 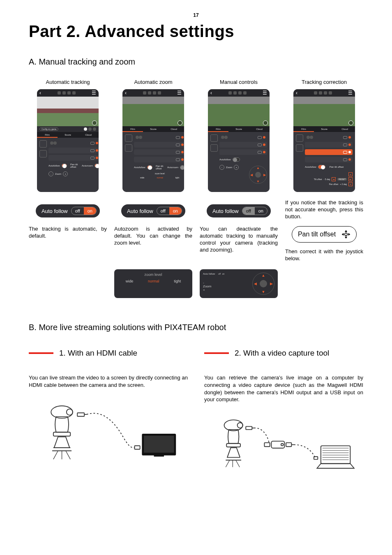 What do you see at coordinates (49, 129) in the screenshot?
I see `config-chip: Config my game` at bounding box center [49, 129].